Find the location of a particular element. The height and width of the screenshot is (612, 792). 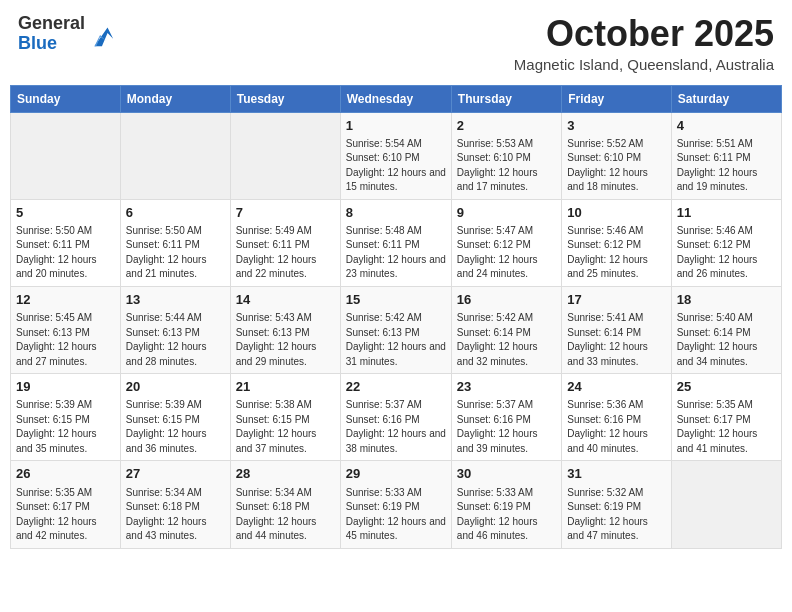

day-number: 20 is located at coordinates (176, 387).